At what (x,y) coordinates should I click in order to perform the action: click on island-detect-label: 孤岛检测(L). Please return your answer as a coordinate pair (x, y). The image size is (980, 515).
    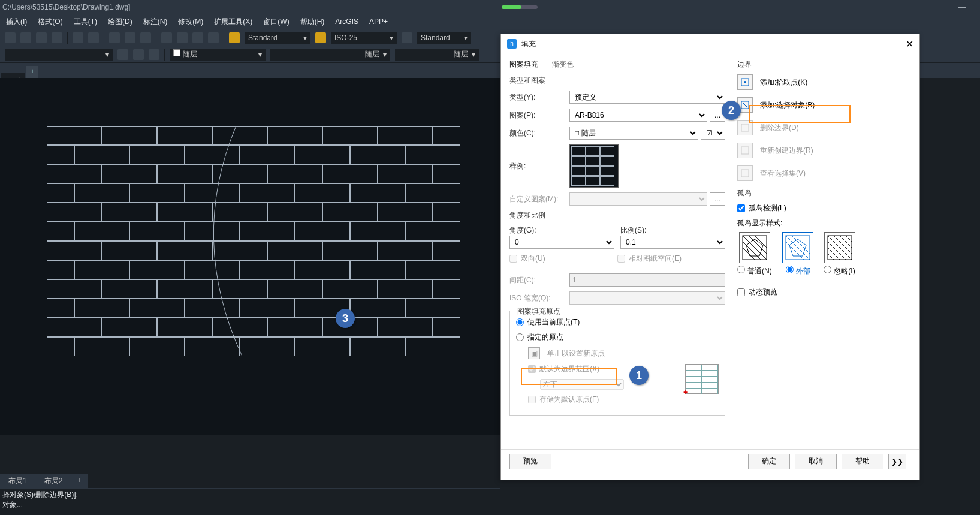
    Looking at the image, I should click on (767, 209).